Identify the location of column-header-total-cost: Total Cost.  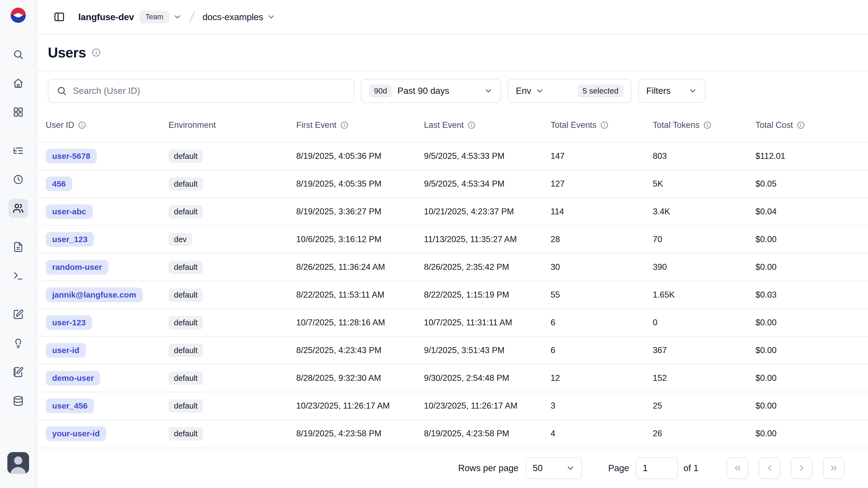
(812, 125).